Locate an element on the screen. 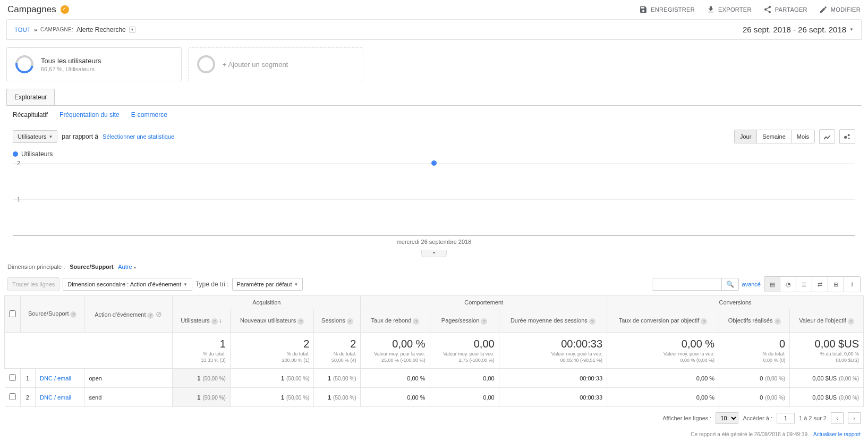  edit-button: MODIFIER is located at coordinates (840, 10).